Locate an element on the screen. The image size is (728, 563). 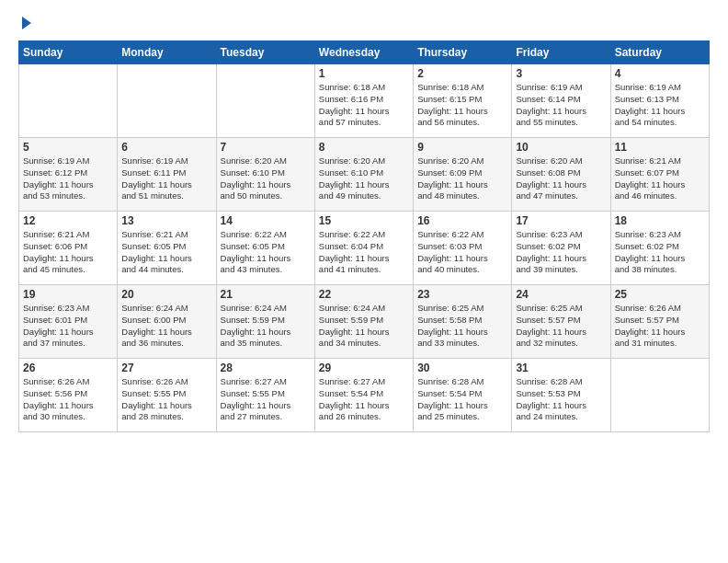
calendar-cell: 7Sunrise: 6:20 AM Sunset: 6:10 PM Daylig… is located at coordinates (265, 175).